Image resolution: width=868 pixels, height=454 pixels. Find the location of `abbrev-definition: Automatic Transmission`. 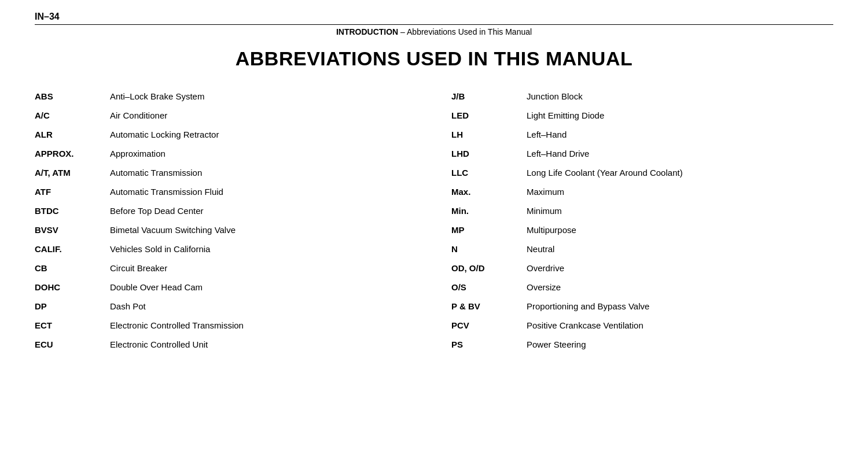

abbrev-definition: Automatic Transmission is located at coordinates (156, 172).